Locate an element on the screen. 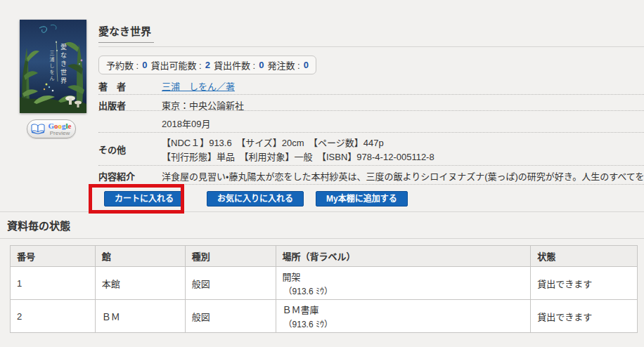  other-line1: 【NDC１】913.6 【サイズ】20cm 【ページ数】447p is located at coordinates (403, 143).